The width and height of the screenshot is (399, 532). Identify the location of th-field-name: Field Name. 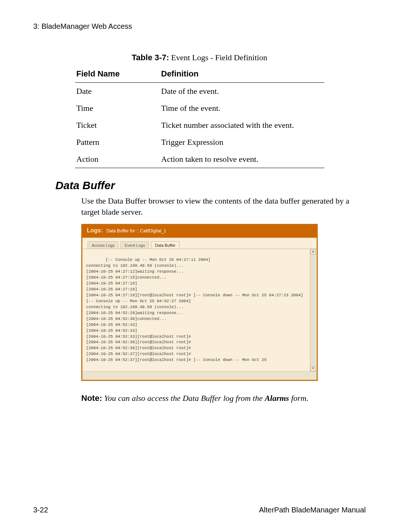
(117, 75).